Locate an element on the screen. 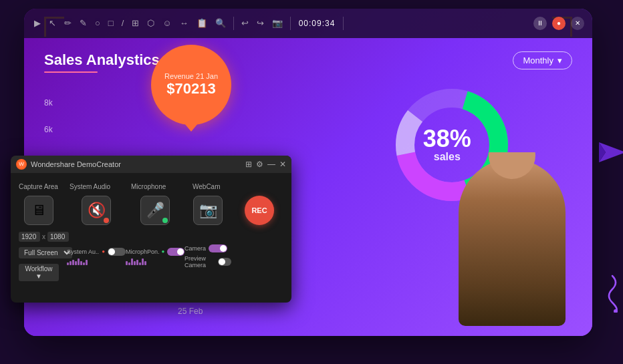 This screenshot has height=364, width=623. camera-toggle is located at coordinates (218, 248).